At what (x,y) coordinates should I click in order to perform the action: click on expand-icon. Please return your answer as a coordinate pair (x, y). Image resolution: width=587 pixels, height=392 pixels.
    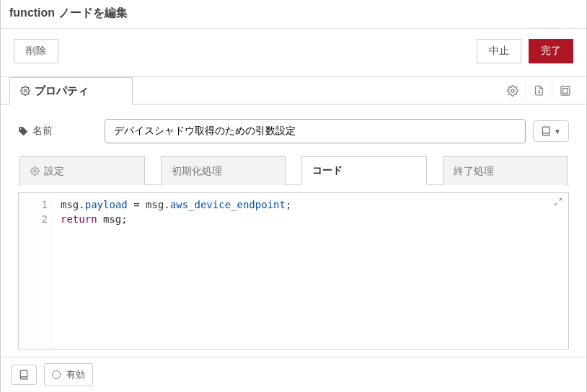
    Looking at the image, I should click on (558, 202).